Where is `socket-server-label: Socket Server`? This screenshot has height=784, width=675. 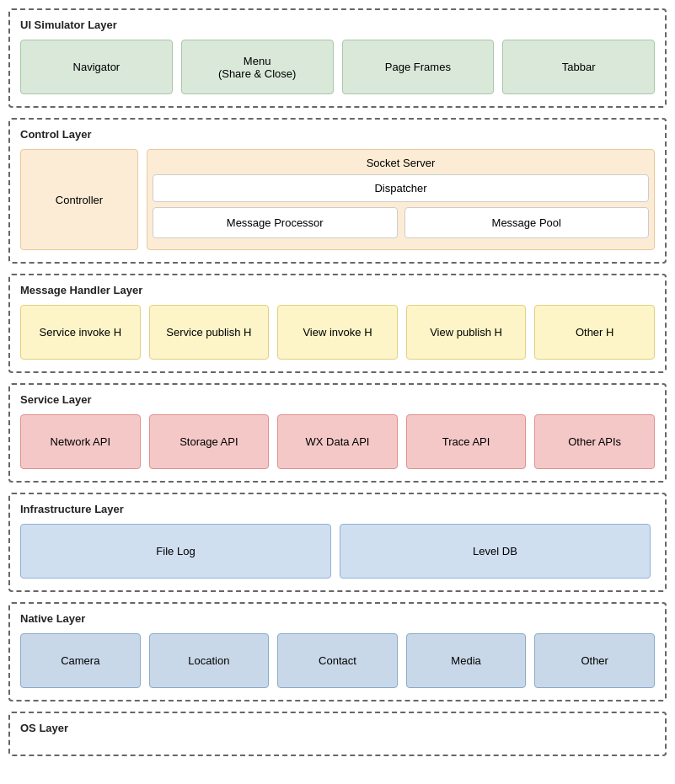 socket-server-label: Socket Server is located at coordinates (401, 163).